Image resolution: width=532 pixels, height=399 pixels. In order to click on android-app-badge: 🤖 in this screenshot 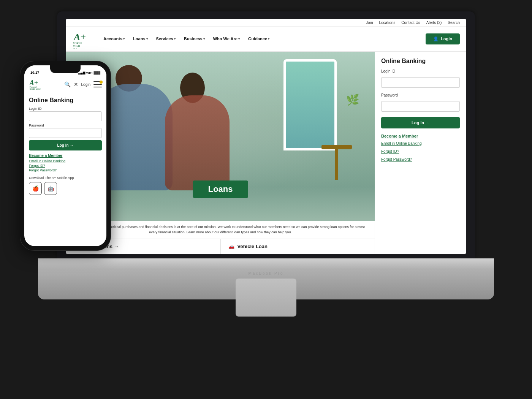, I will do `click(51, 188)`.